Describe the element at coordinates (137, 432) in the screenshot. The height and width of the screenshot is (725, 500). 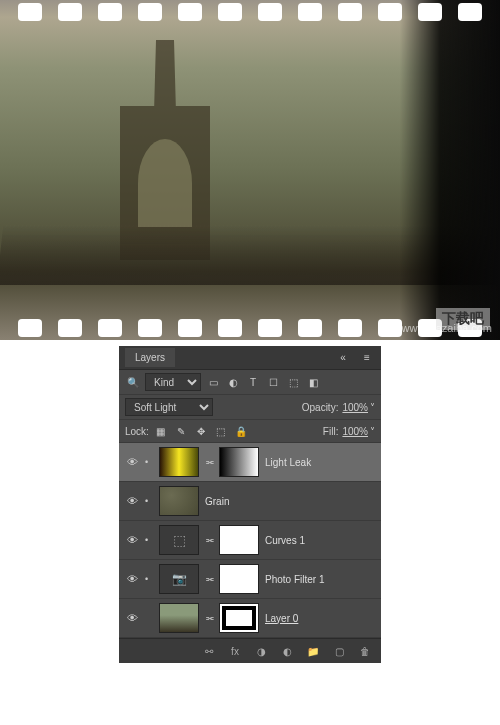
I see `lock-label: Lock:` at that location.